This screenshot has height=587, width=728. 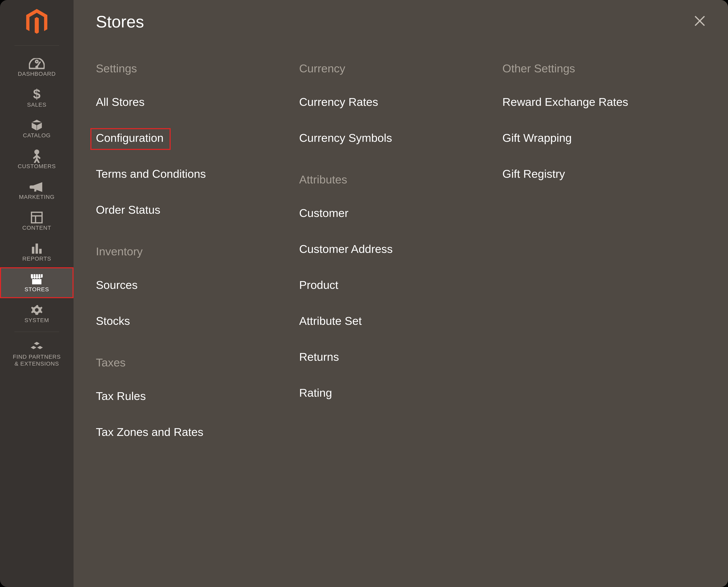 What do you see at coordinates (197, 210) in the screenshot?
I see `menu-link-order-status: Order Status` at bounding box center [197, 210].